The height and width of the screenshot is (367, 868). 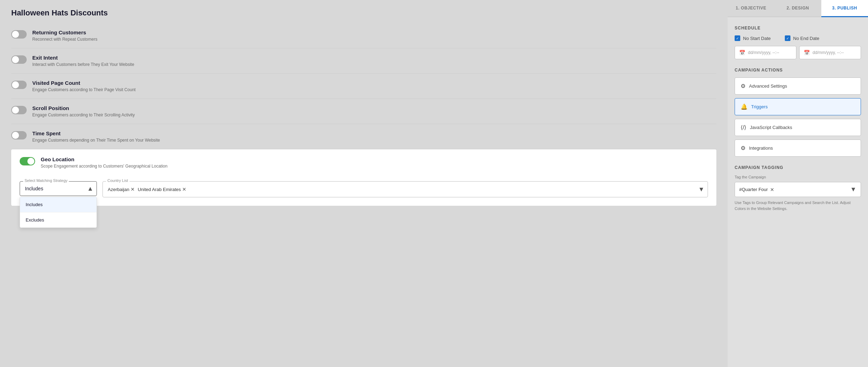 I want to click on date-row: 📅 dd/mm/yyyy, --:-- 📅 dd/mm/yyyy, --:--, so click(x=798, y=53).